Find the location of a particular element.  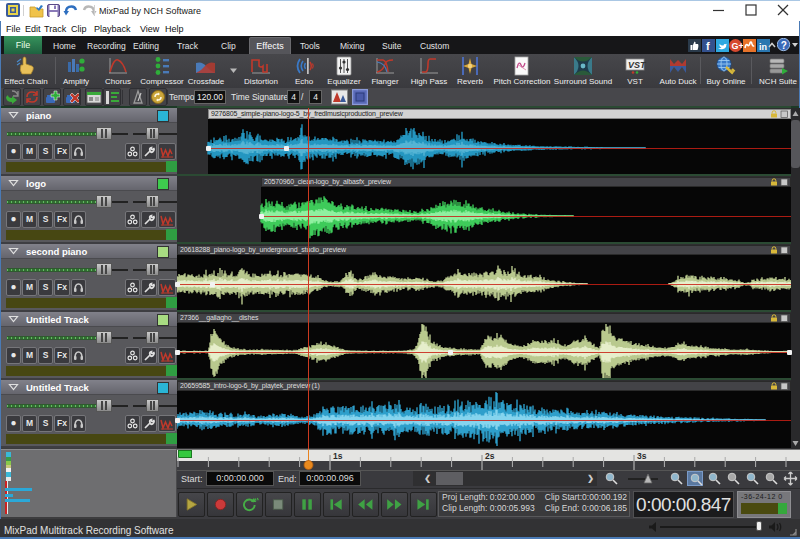

svg-text: f is located at coordinates (708, 46).